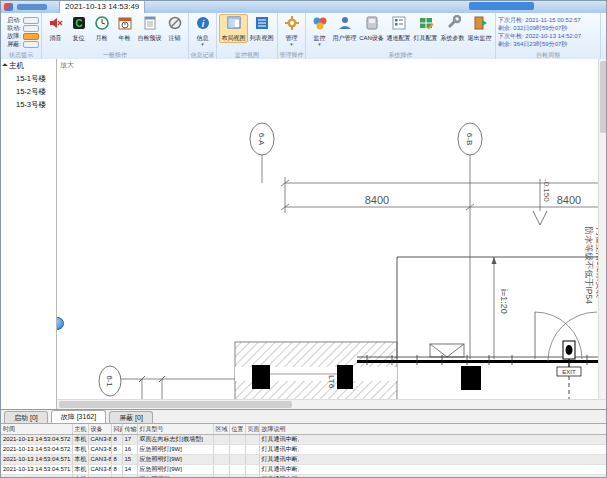 The image size is (607, 478). I want to click on annual-remaining: 剩余: 364日23时59分07秒, so click(532, 44).